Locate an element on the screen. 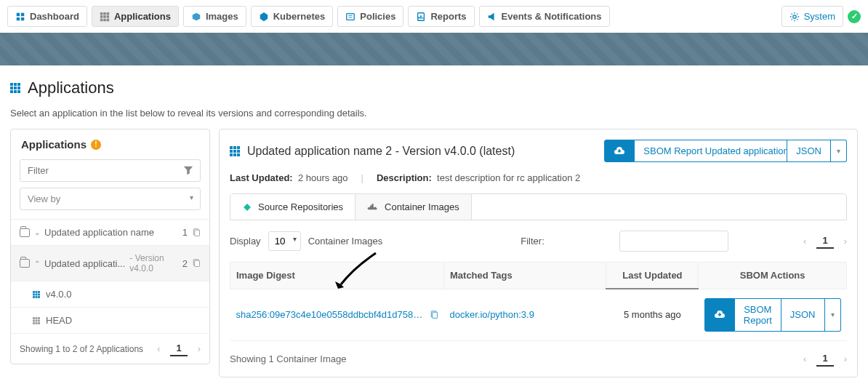  th-updated: Last Updated is located at coordinates (653, 276).